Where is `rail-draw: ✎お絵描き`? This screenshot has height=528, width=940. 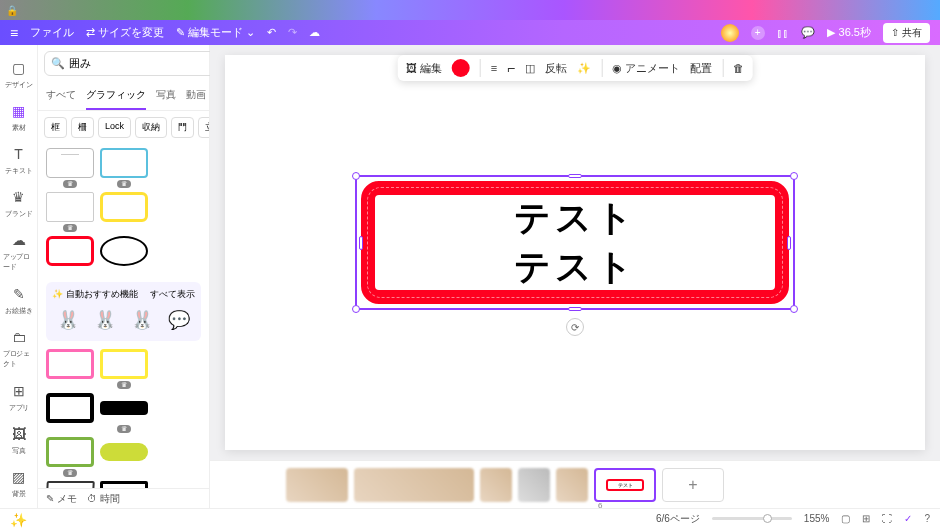
rail-draw: ✎お絵描き is located at coordinates (18, 300).